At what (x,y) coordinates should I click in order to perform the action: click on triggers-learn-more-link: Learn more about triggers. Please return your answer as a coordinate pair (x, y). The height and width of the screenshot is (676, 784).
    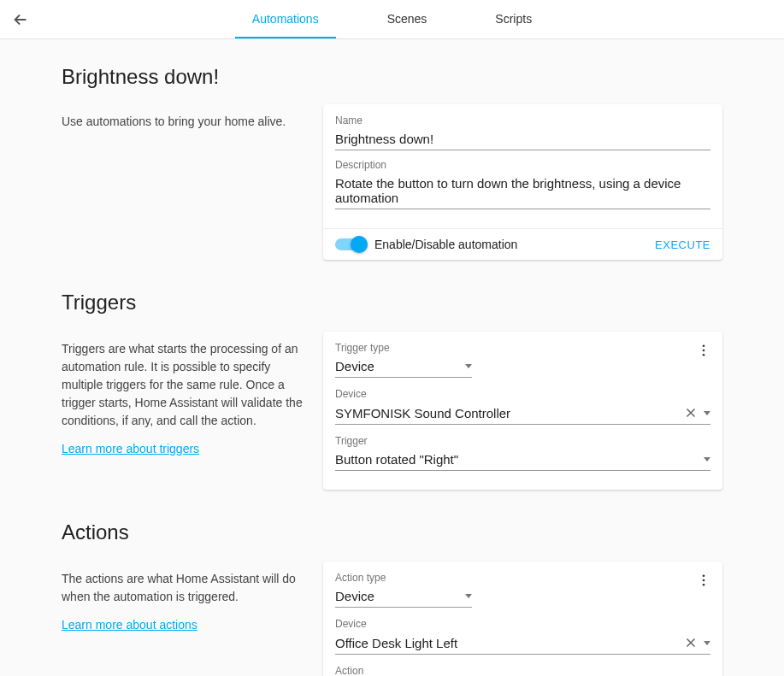
    Looking at the image, I should click on (130, 449).